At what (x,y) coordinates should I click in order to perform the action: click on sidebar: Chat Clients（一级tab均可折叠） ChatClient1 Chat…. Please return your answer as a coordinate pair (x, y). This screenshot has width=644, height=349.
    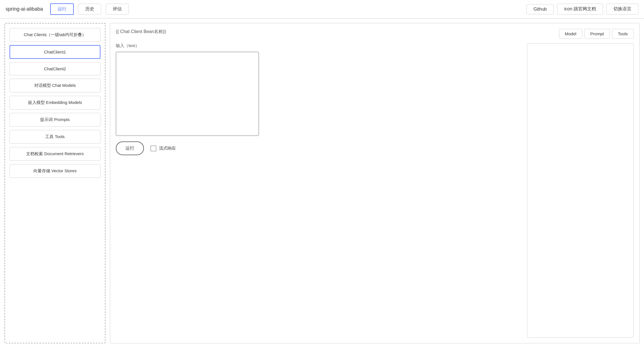
    Looking at the image, I should click on (55, 183).